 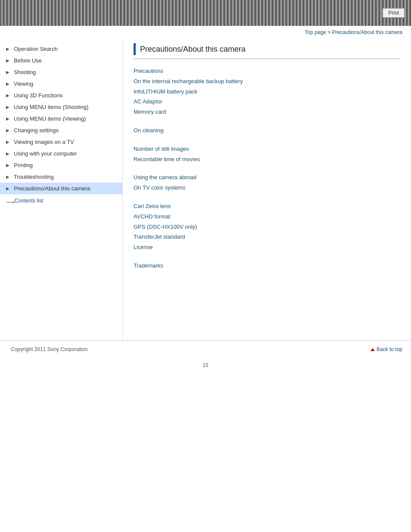 I want to click on content-link: Trademarks, so click(x=267, y=266).